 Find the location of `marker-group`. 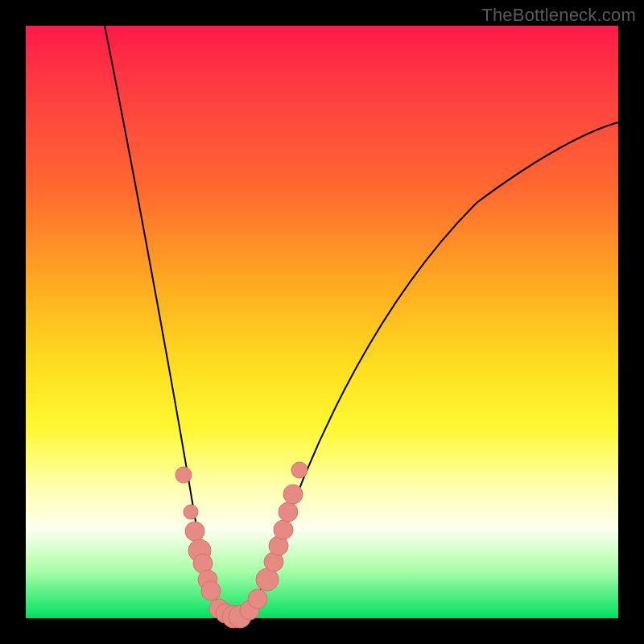

marker-group is located at coordinates (242, 545).